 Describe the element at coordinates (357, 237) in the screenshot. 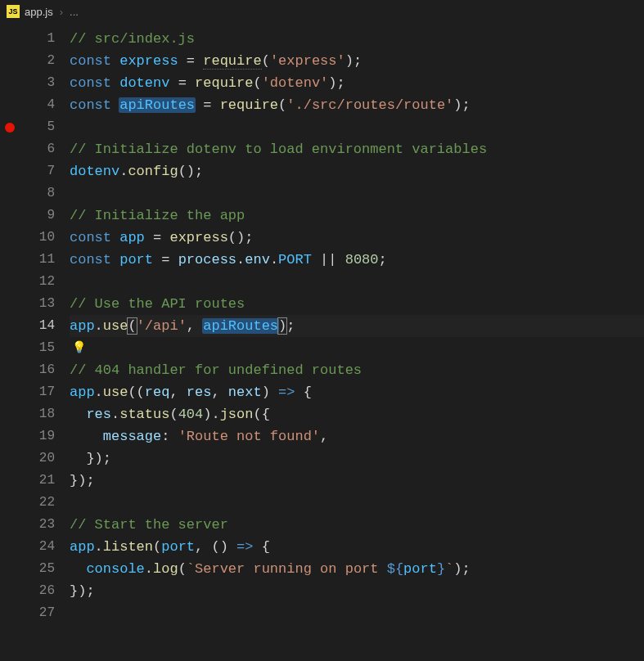

I see `code-line: const app = express();` at that location.